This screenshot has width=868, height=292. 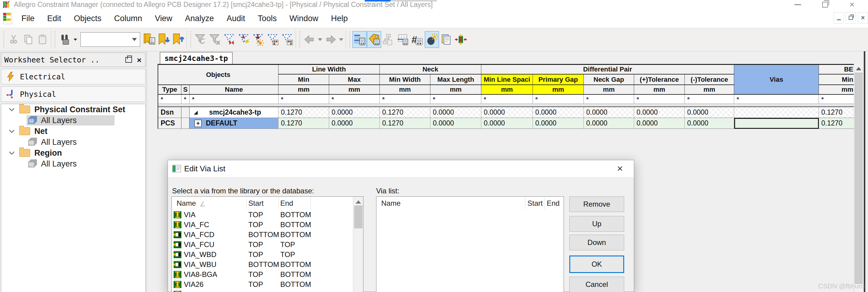 I want to click on filter-grid-2-icon, so click(x=287, y=39).